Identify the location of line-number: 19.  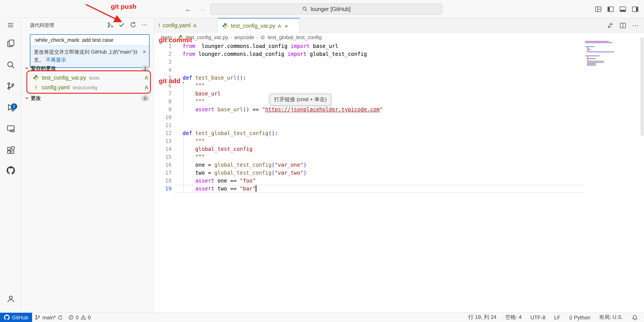
(163, 189).